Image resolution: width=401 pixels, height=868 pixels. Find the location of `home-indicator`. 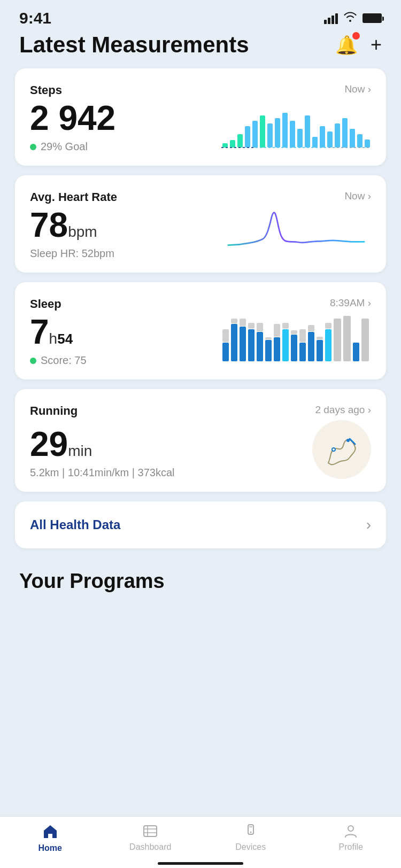

home-indicator is located at coordinates (200, 864).